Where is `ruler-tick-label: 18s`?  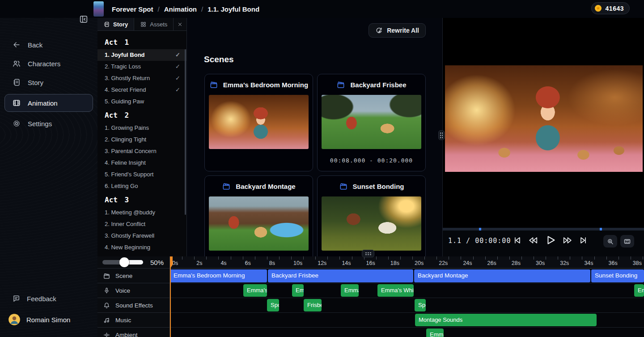
ruler-tick-label: 18s is located at coordinates (395, 263).